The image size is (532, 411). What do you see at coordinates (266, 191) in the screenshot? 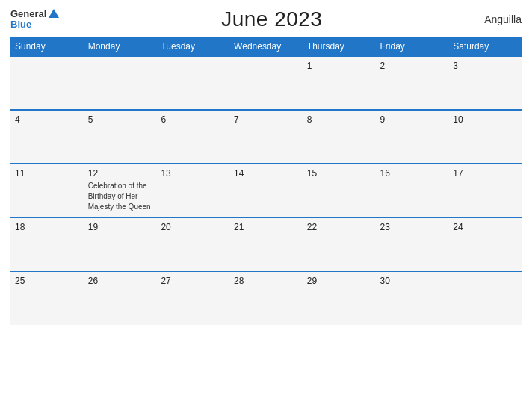
I see `calendar-week-row: 1112Celebration of the Birthday of Her M…` at bounding box center [266, 191].